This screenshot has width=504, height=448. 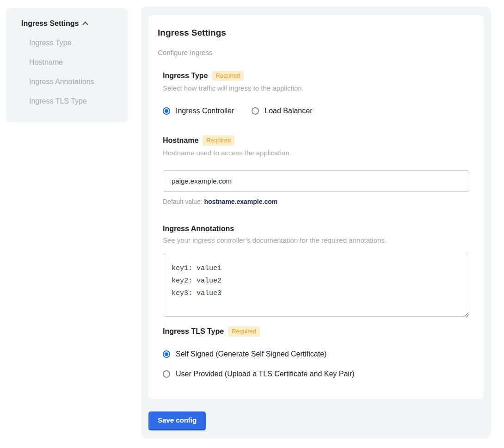 What do you see at coordinates (185, 76) in the screenshot?
I see `ingress-type-label: Ingress Type` at bounding box center [185, 76].